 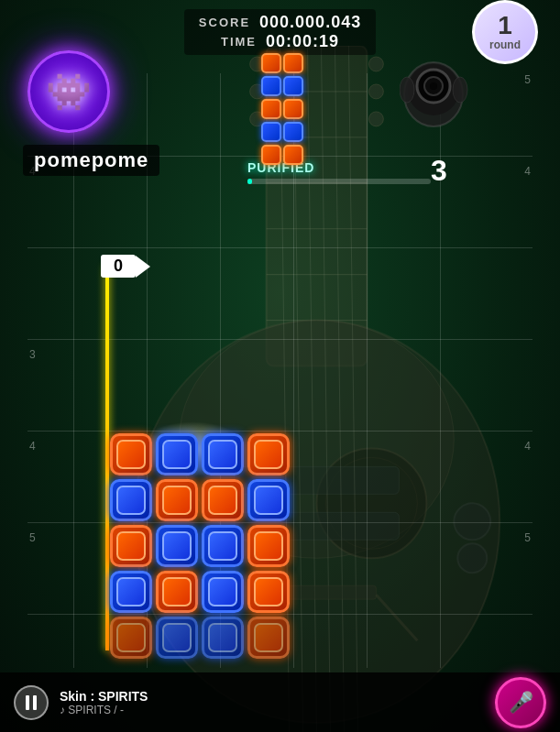 I want to click on time-row: TIME 00:00:19, so click(x=280, y=42).